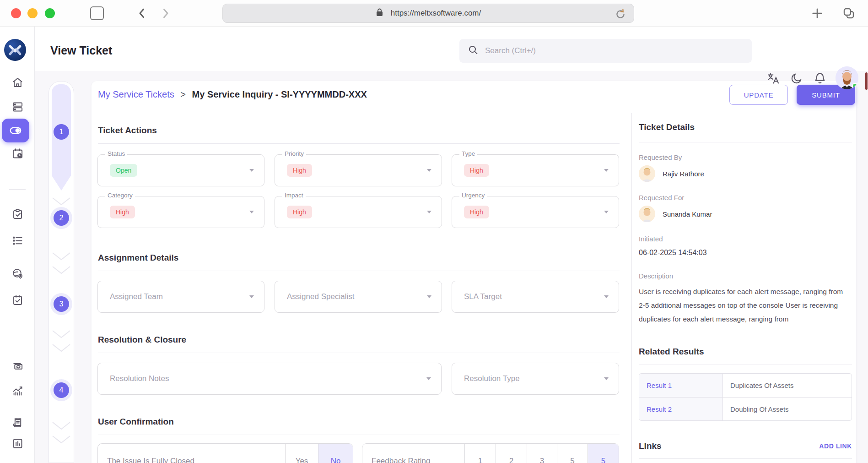 The image size is (868, 463). I want to click on result-link: Result 2, so click(681, 409).